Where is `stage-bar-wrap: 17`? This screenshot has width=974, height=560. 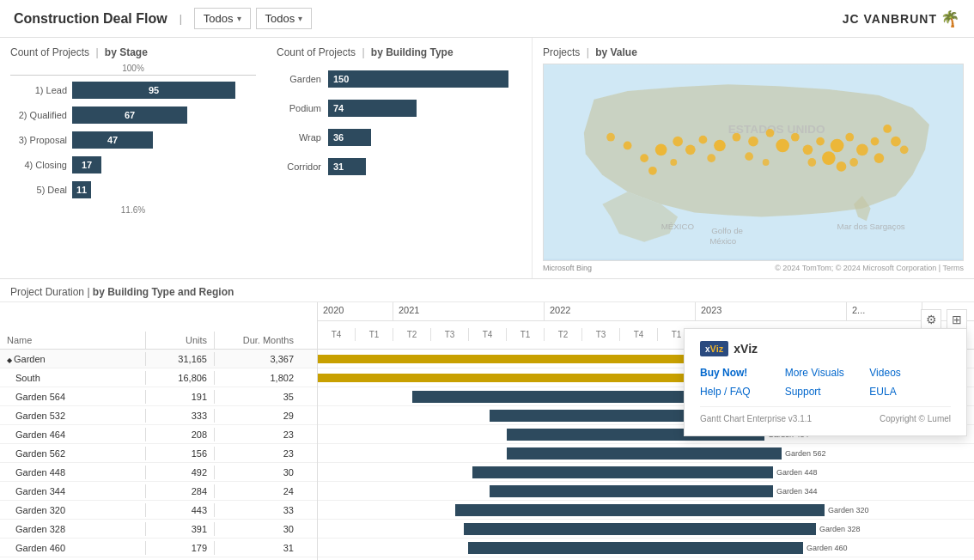
stage-bar-wrap: 17 is located at coordinates (164, 165).